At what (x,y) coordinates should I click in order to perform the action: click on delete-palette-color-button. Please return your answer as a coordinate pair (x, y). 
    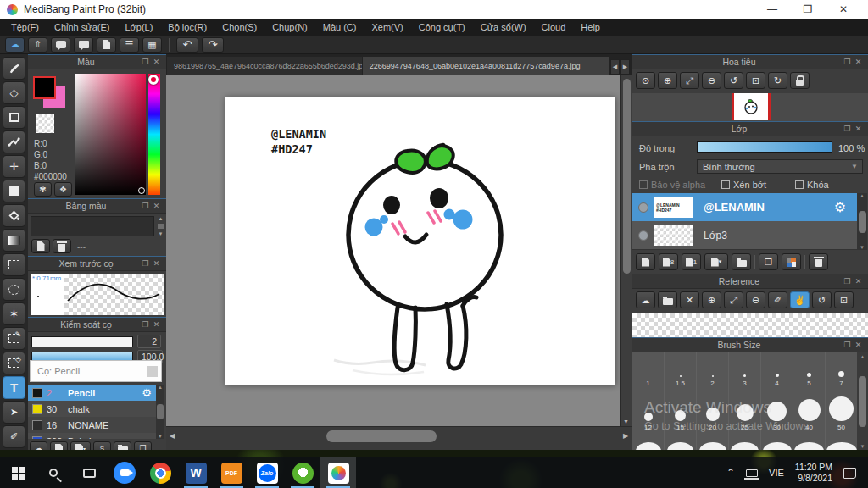
    Looking at the image, I should click on (62, 246).